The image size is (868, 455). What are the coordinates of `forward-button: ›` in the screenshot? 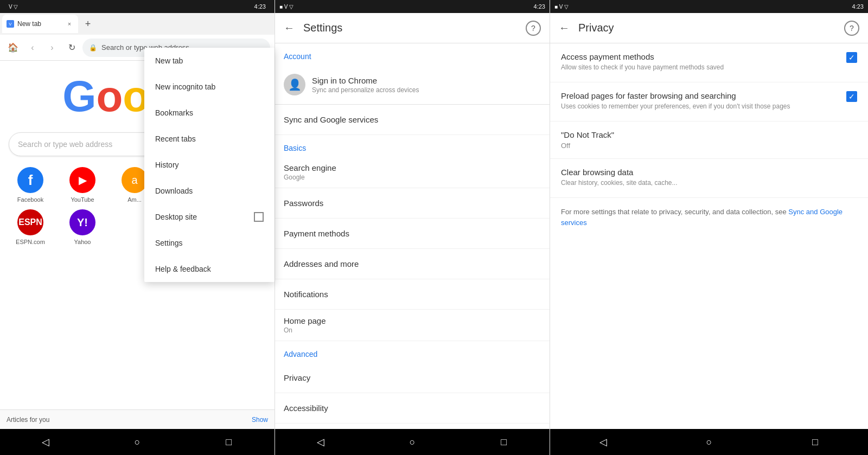 It's located at (52, 48).